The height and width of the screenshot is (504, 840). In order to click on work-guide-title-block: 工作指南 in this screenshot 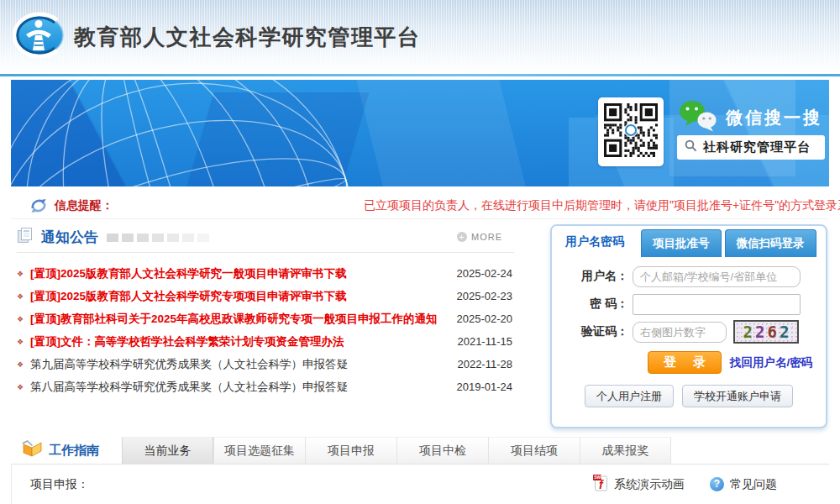, I will do `click(66, 450)`.